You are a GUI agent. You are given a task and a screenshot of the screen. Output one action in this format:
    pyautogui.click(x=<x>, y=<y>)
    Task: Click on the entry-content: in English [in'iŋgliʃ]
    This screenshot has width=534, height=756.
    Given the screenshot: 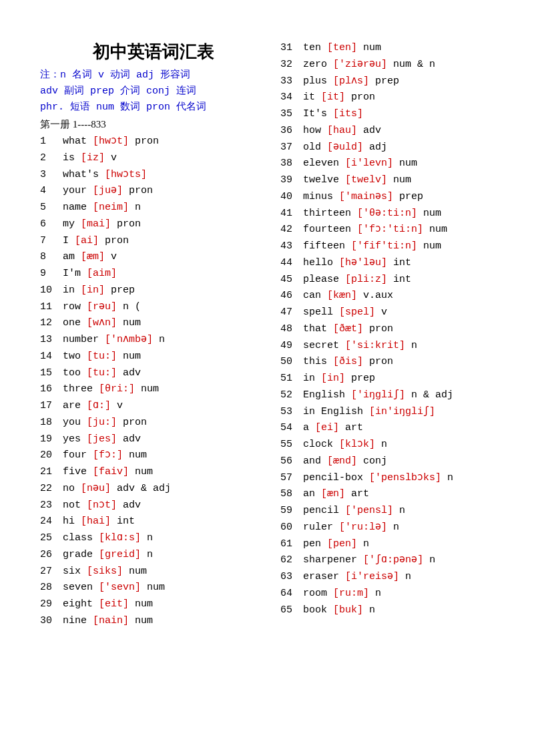 What is the action you would take?
    pyautogui.click(x=369, y=413)
    